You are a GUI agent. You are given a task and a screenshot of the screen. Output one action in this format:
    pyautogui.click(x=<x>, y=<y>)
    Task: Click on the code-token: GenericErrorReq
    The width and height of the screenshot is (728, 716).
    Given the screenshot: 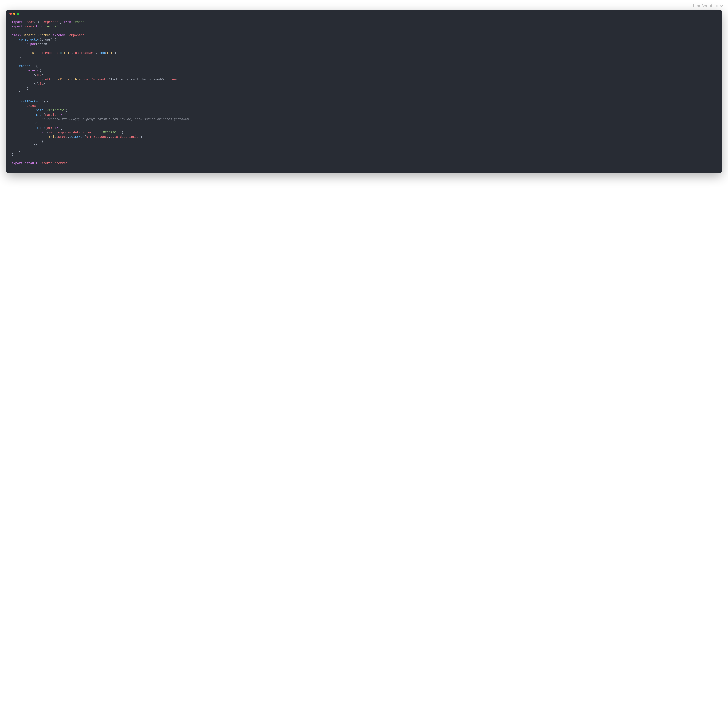 What is the action you would take?
    pyautogui.click(x=37, y=35)
    